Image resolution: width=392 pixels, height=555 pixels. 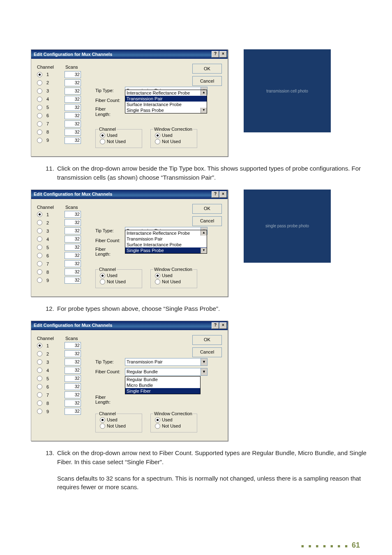 What do you see at coordinates (49, 363) in the screenshot?
I see `channel-number: 3` at bounding box center [49, 363].